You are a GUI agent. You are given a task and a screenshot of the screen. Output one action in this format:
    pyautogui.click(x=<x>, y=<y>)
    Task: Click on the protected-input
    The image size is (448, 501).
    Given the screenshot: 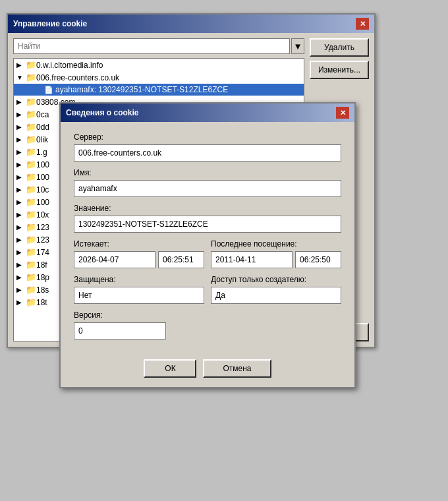 What is the action you would take?
    pyautogui.click(x=139, y=295)
    